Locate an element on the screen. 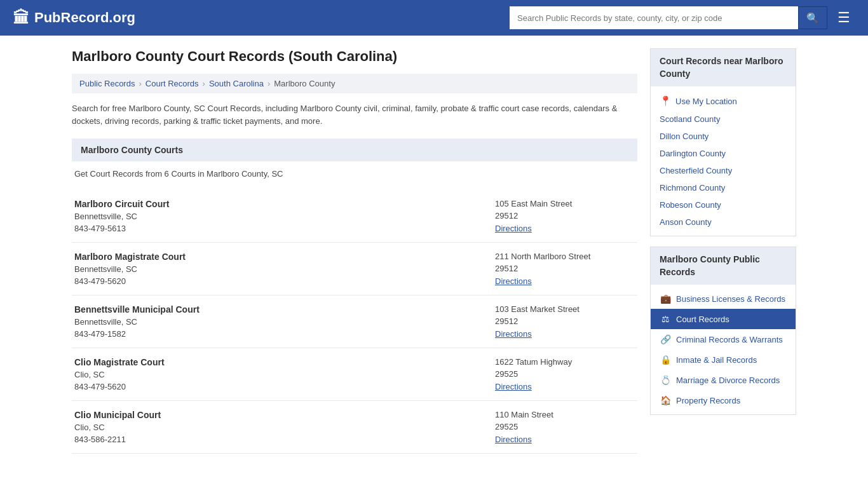 The width and height of the screenshot is (868, 488). court-right: 103 East Market Street 29512 Directions is located at coordinates (565, 322).